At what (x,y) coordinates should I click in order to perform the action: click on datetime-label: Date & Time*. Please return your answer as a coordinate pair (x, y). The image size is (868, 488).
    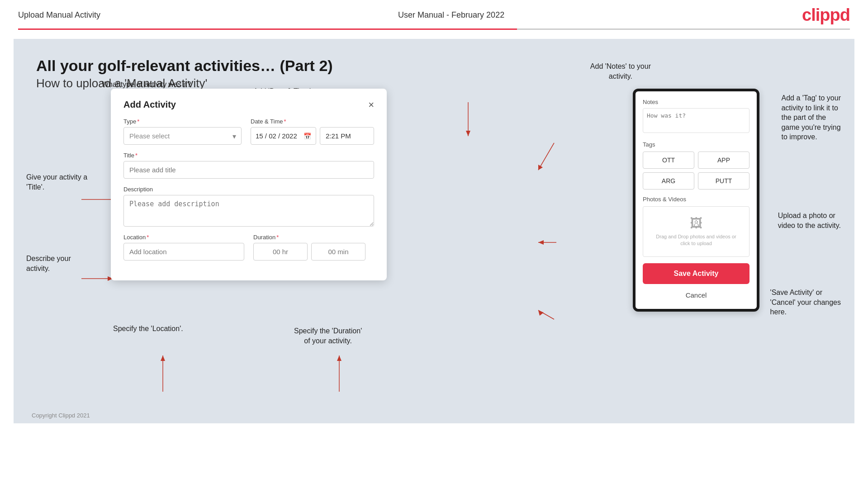
    Looking at the image, I should click on (312, 121).